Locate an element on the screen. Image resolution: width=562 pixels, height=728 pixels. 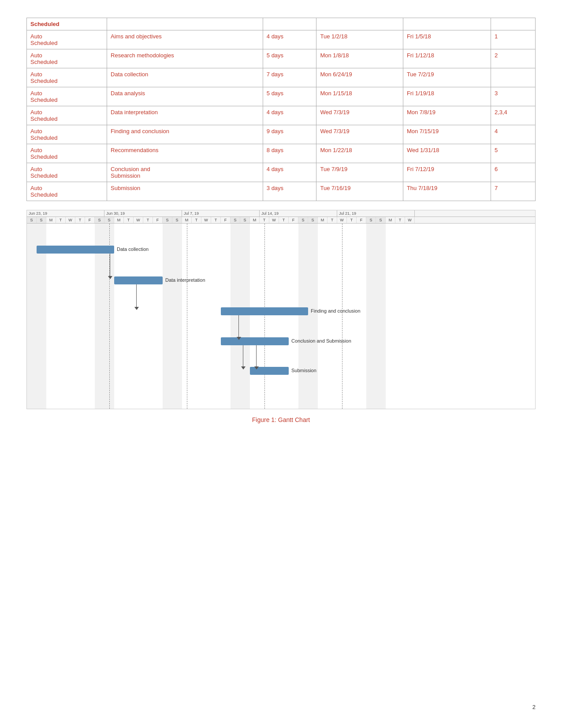
table-cell-2-0: Auto Scheduled is located at coordinates (67, 59).